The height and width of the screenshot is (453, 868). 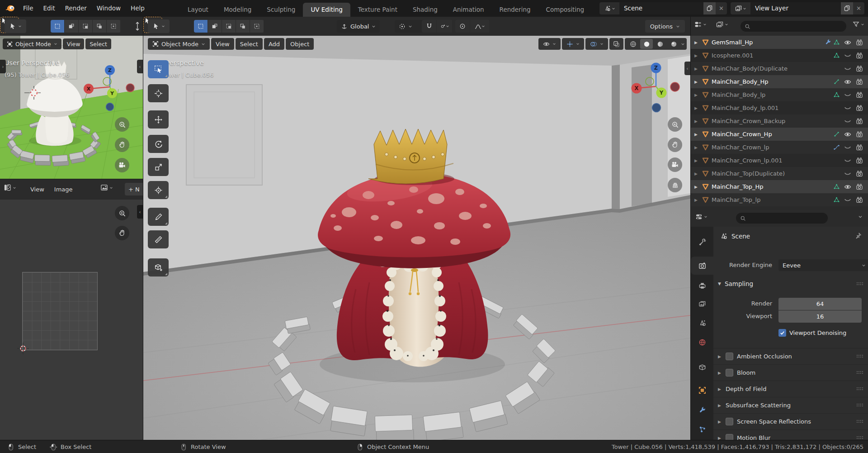 I want to click on object-visibility-dropdown, so click(x=550, y=44).